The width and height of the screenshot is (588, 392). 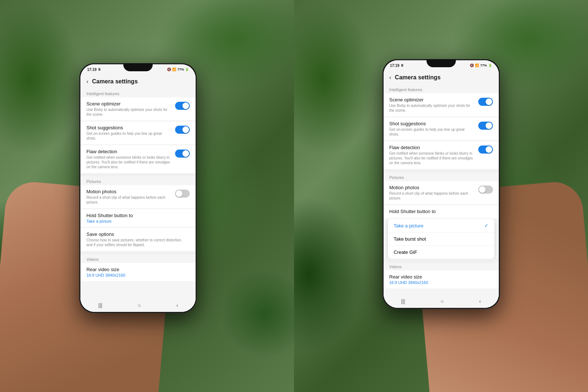 What do you see at coordinates (169, 69) in the screenshot?
I see `mute-icon-left: 🔇` at bounding box center [169, 69].